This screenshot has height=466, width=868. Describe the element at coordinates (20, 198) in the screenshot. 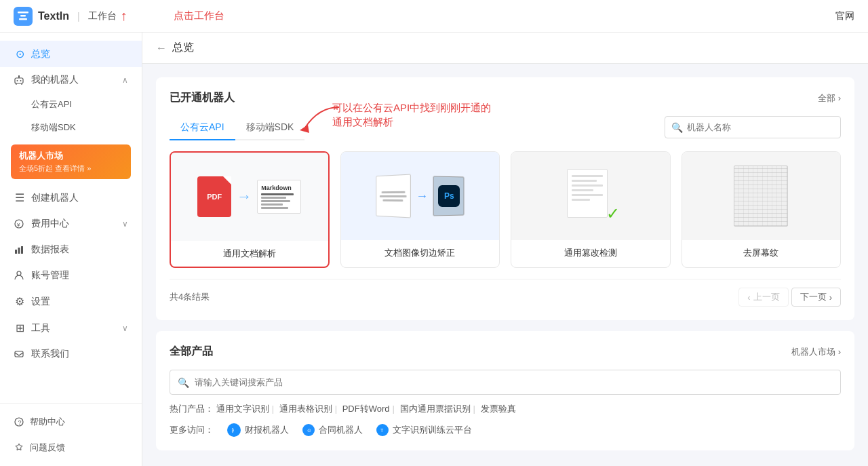

I see `create-icon: ☰` at that location.